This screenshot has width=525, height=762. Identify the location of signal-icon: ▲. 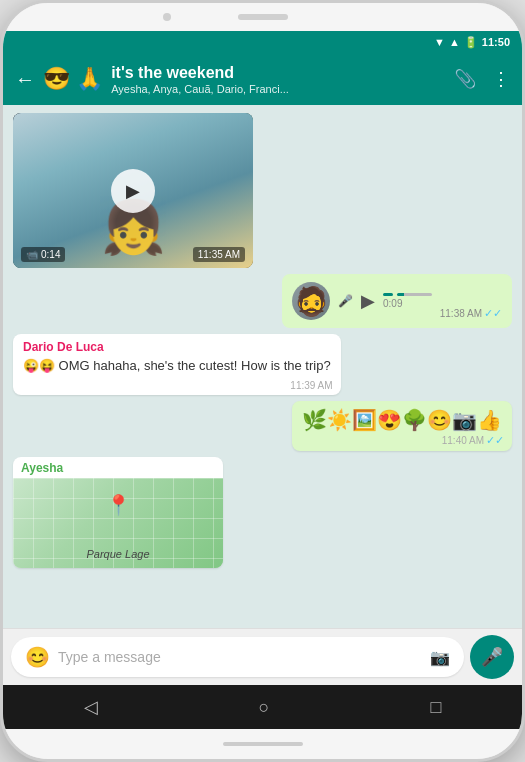
(454, 42).